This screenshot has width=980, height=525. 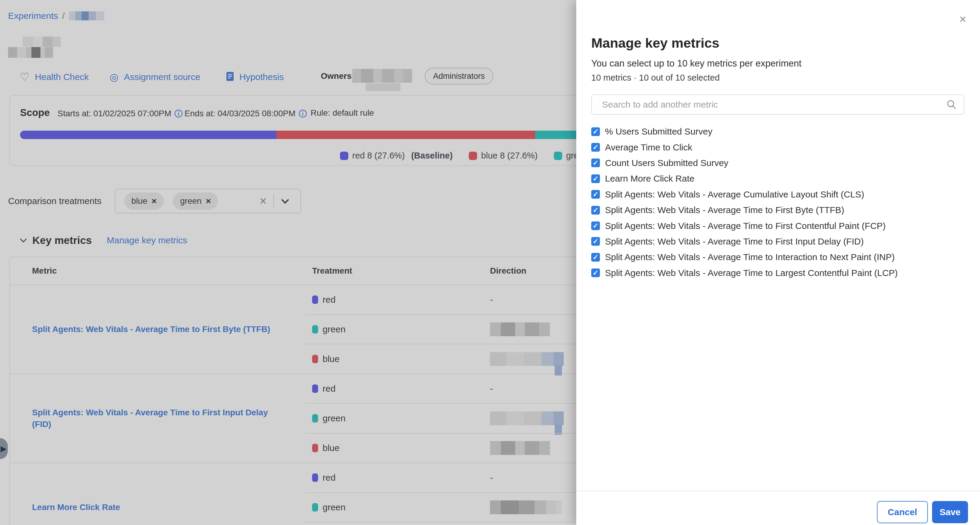 What do you see at coordinates (778, 104) in the screenshot?
I see `metric-search` at bounding box center [778, 104].